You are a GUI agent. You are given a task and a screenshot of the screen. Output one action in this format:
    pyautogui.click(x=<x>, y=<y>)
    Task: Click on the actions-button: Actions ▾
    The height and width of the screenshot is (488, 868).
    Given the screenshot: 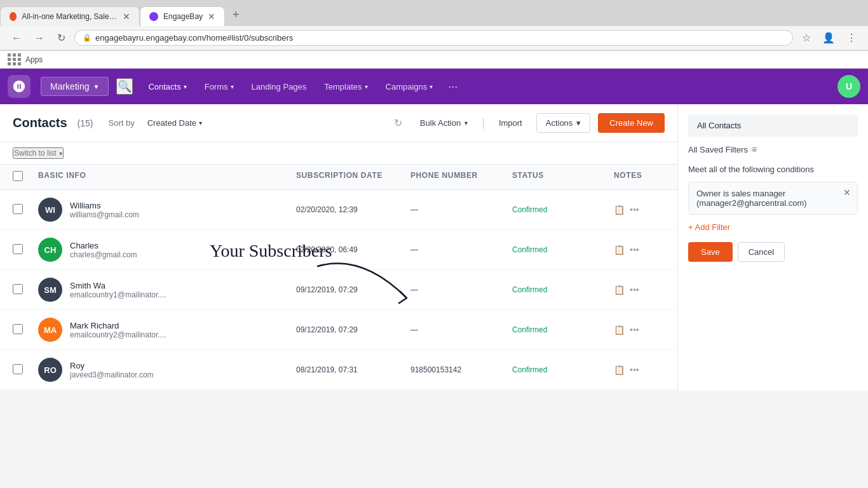 What is the action you would take?
    pyautogui.click(x=564, y=123)
    